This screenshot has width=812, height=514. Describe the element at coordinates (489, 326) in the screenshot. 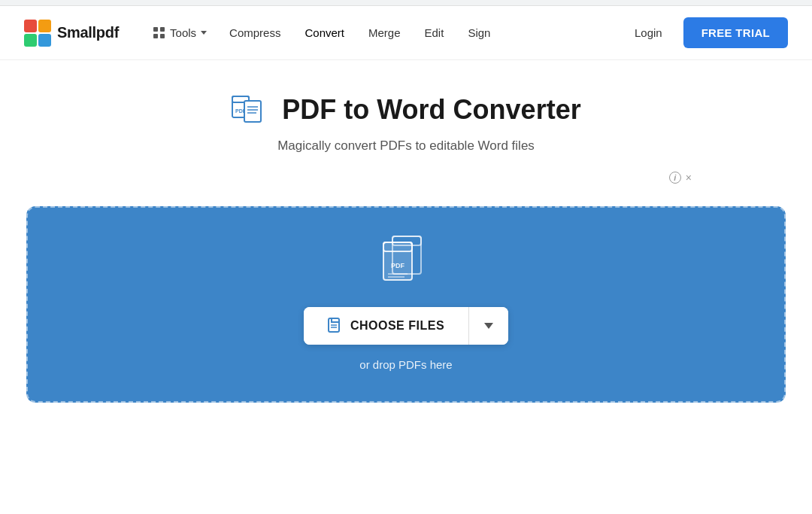

I see `choose-files-dropdown-button` at that location.